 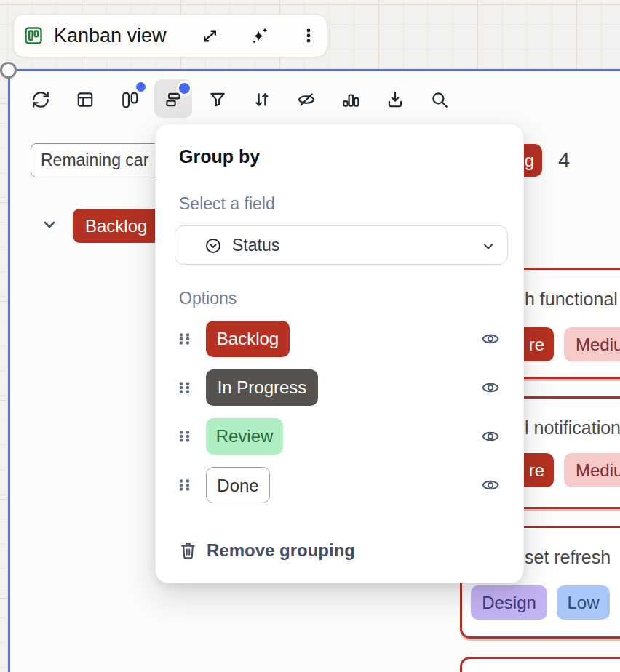 What do you see at coordinates (568, 557) in the screenshot?
I see `card-title: set refresh` at bounding box center [568, 557].